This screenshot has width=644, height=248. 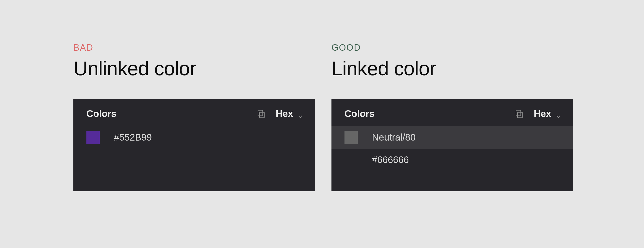 What do you see at coordinates (452, 137) in the screenshot?
I see `color-token-row: Neutral/80` at bounding box center [452, 137].